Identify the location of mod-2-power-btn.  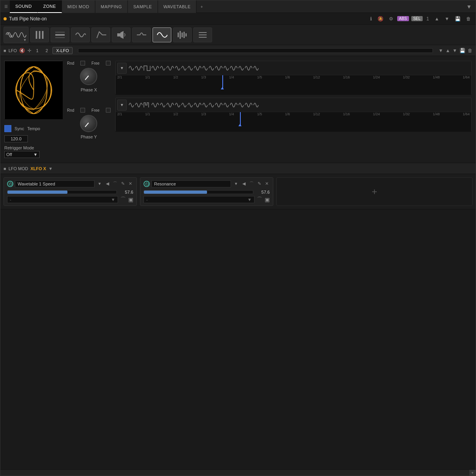
(147, 184).